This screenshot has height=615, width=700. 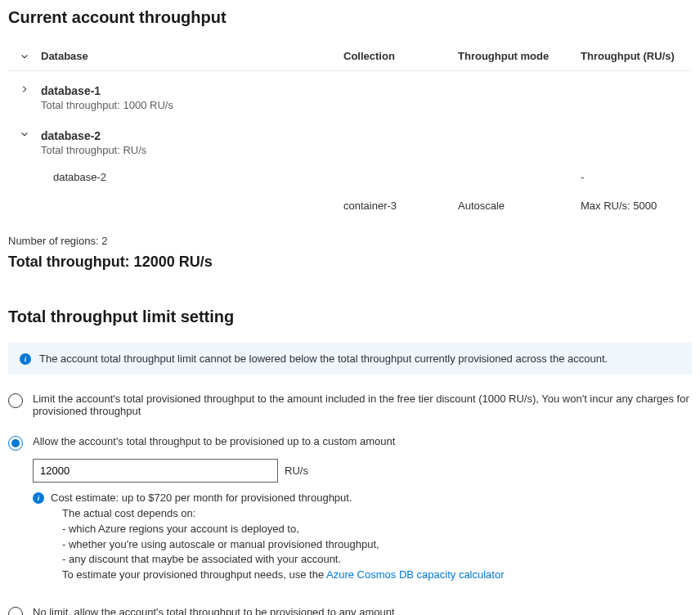 I want to click on total-throughput: Total throughput: 12000 RU/s, so click(x=350, y=262).